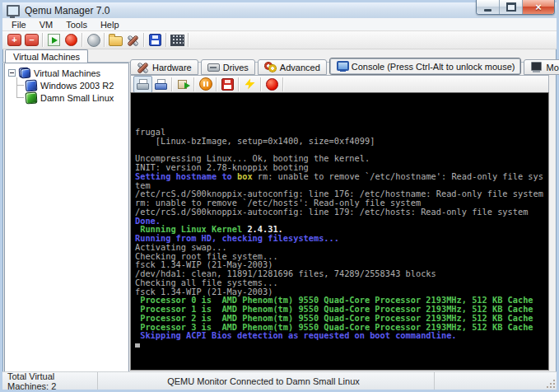 The height and width of the screenshot is (392, 559). I want to click on display-grid-button, so click(178, 40).